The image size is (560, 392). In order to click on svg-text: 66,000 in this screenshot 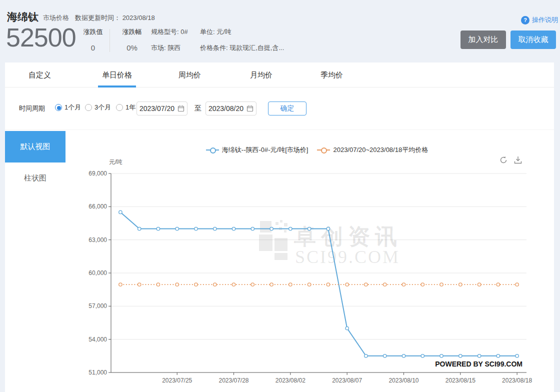, I will do `click(98, 206)`.